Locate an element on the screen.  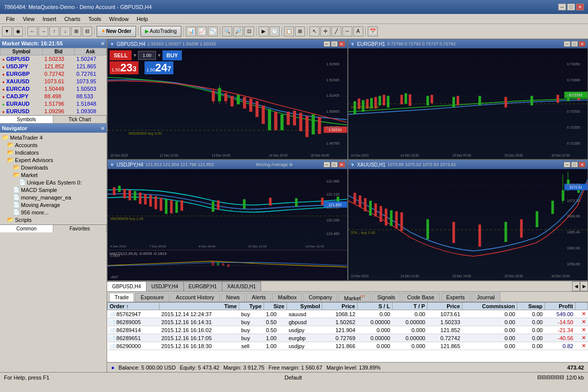
market-watch-row: ● EURGBP 0.72742 0.72761 is located at coordinates (54, 74).